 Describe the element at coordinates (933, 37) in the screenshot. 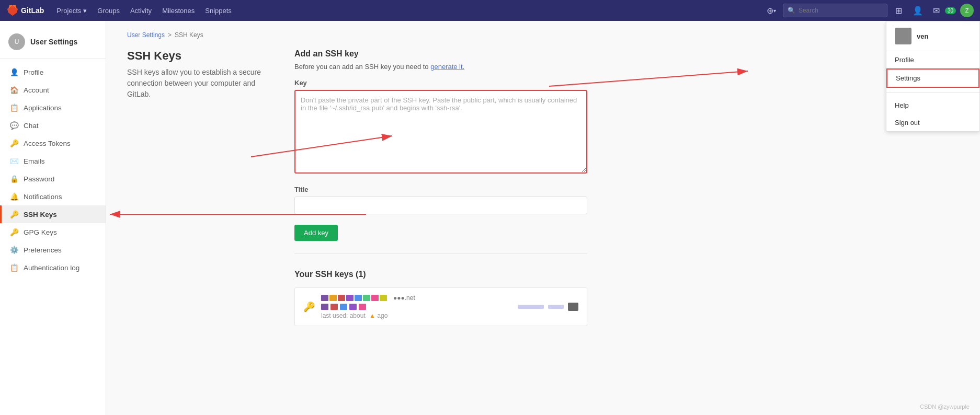

I see `dropdown-user-info: ven` at that location.